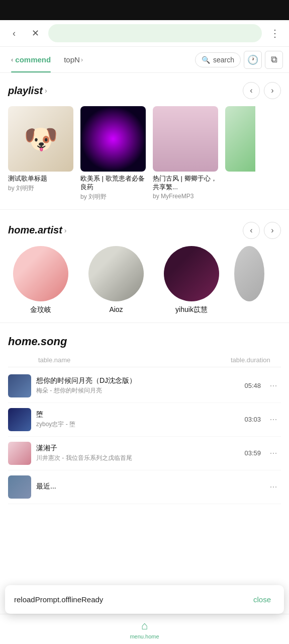  Describe the element at coordinates (132, 360) in the screenshot. I see `col-name-header: table.name` at that location.